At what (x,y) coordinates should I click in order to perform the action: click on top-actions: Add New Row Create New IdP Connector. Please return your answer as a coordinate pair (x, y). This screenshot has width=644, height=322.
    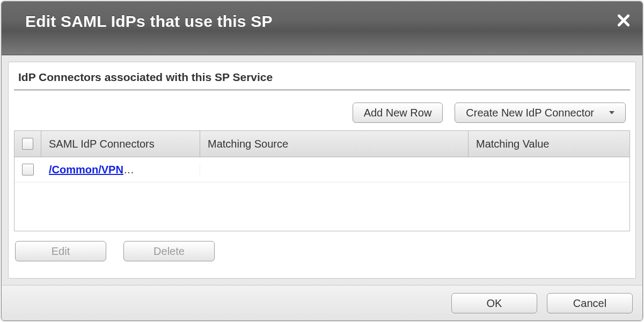
    Looking at the image, I should click on (322, 111).